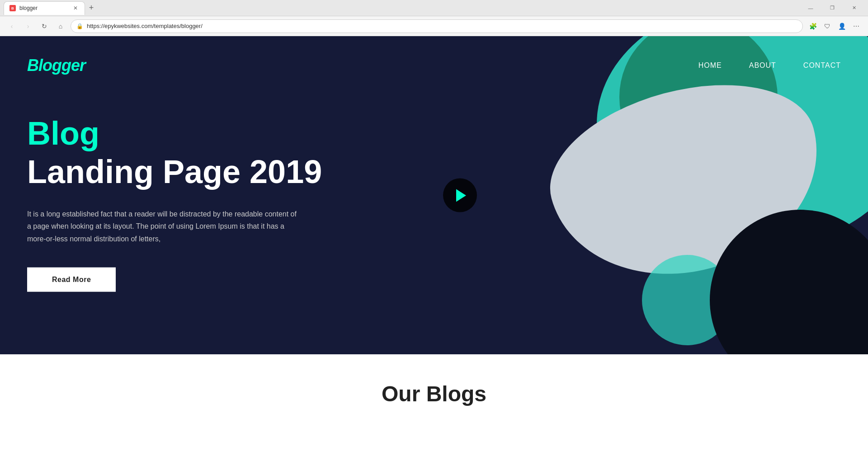 The image size is (868, 470). I want to click on close-button: ✕, so click(854, 8).